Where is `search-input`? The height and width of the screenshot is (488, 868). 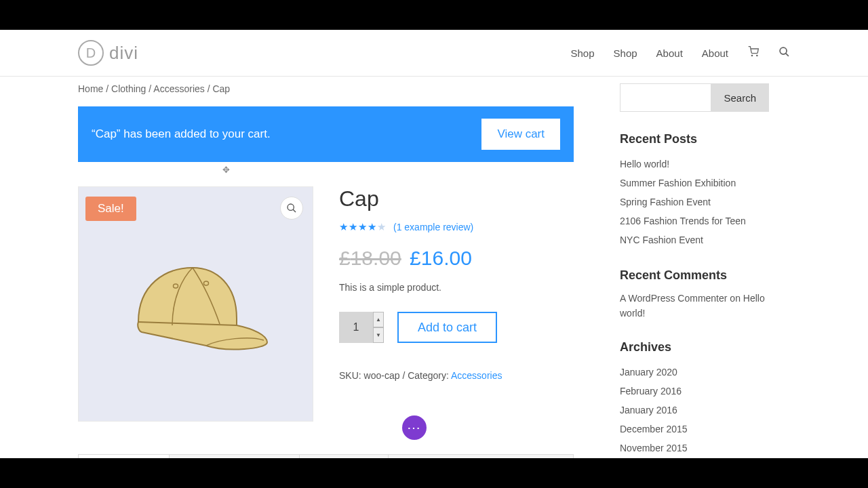 search-input is located at coordinates (666, 98).